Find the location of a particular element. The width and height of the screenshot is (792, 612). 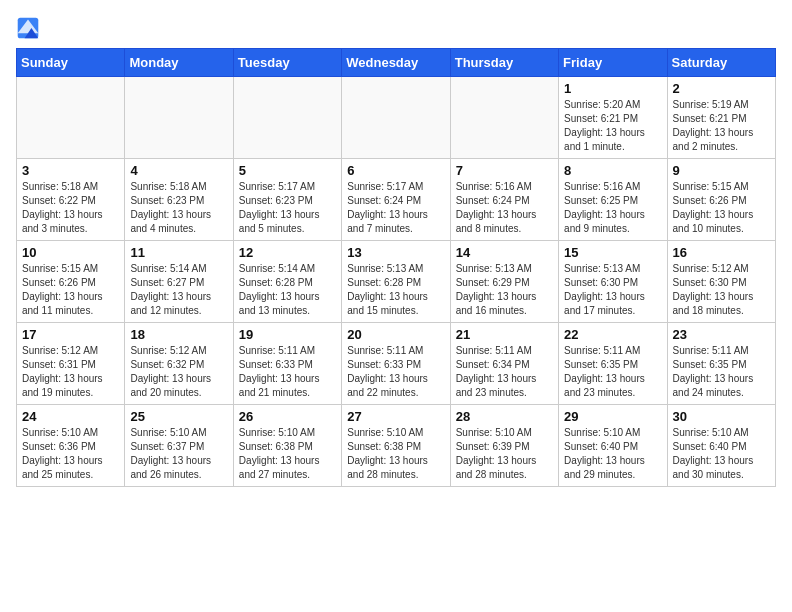

calendar-day-cell: 4Sunrise: 5:18 AMSunset: 6:23 PMDaylight… is located at coordinates (179, 200).